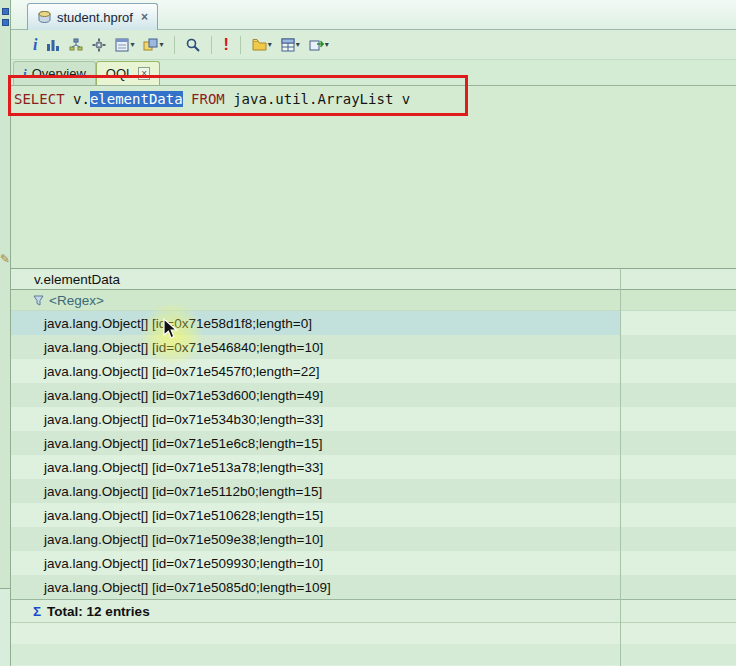  What do you see at coordinates (374, 73) in the screenshot?
I see `result-pane-tab-bar: i Overview OQL ×` at bounding box center [374, 73].